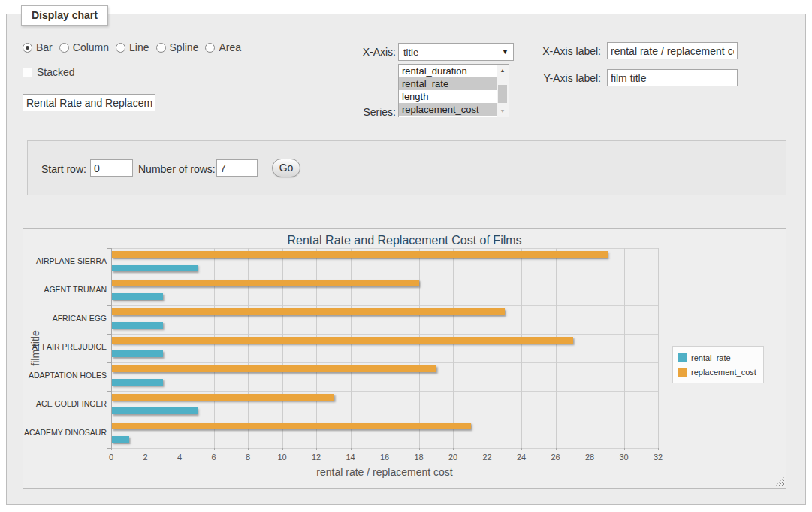 The width and height of the screenshot is (812, 512). Describe the element at coordinates (503, 71) in the screenshot. I see `scroll-up-icon: ▲` at that location.